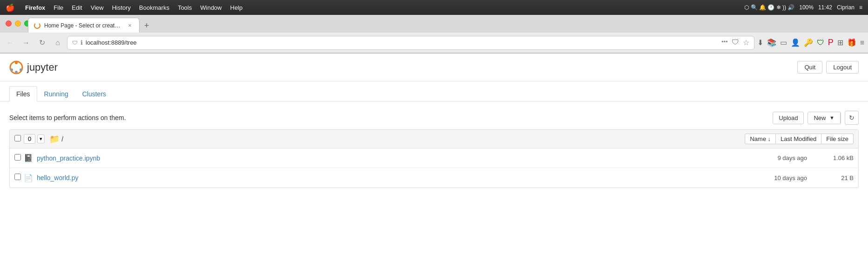 This screenshot has height=255, width=868. What do you see at coordinates (19, 158) in the screenshot?
I see `file-checkbox-notebook` at bounding box center [19, 158].